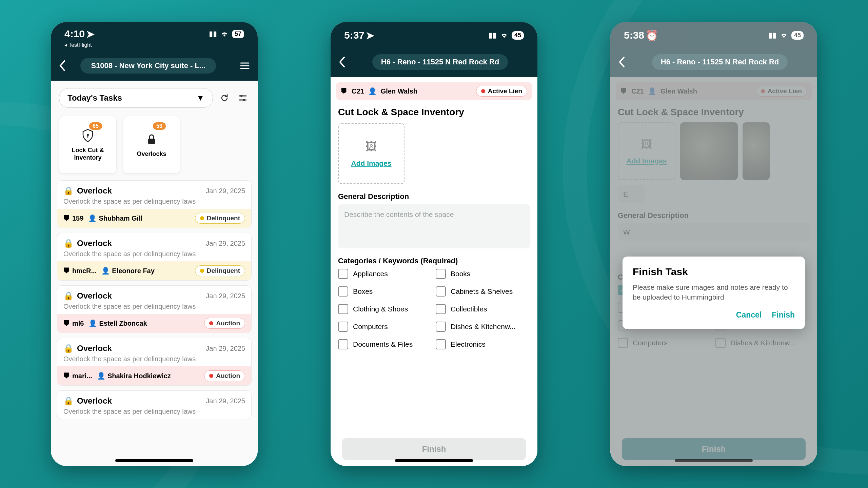  I want to click on description-input: Describe the contents of the space, so click(434, 226).